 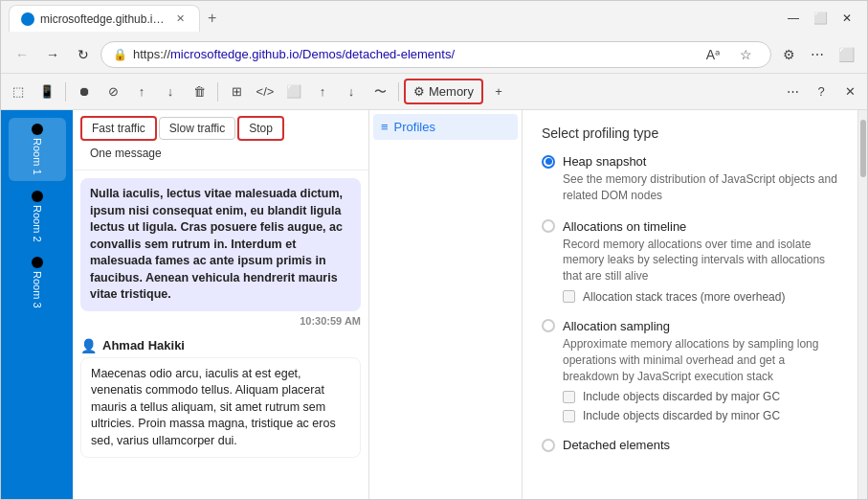 I want to click on message-text-2: Maecenas odio arcu, iaculis at est eget,…, so click(x=220, y=408).